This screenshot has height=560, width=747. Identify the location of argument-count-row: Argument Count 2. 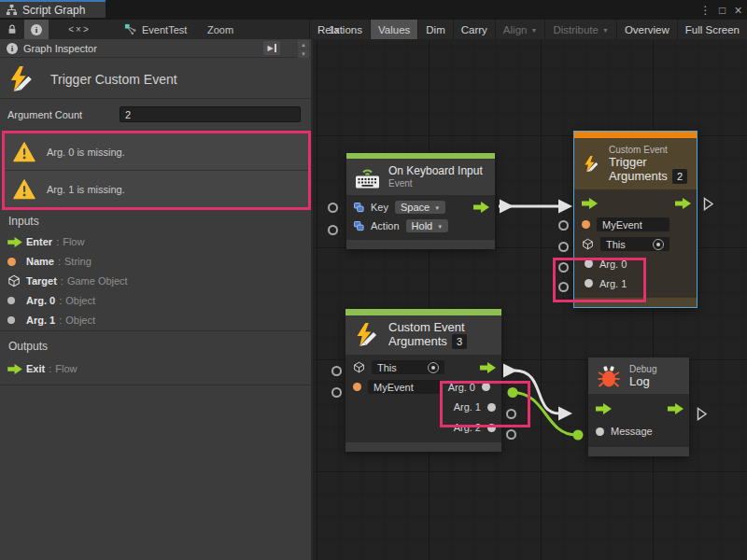
(155, 115).